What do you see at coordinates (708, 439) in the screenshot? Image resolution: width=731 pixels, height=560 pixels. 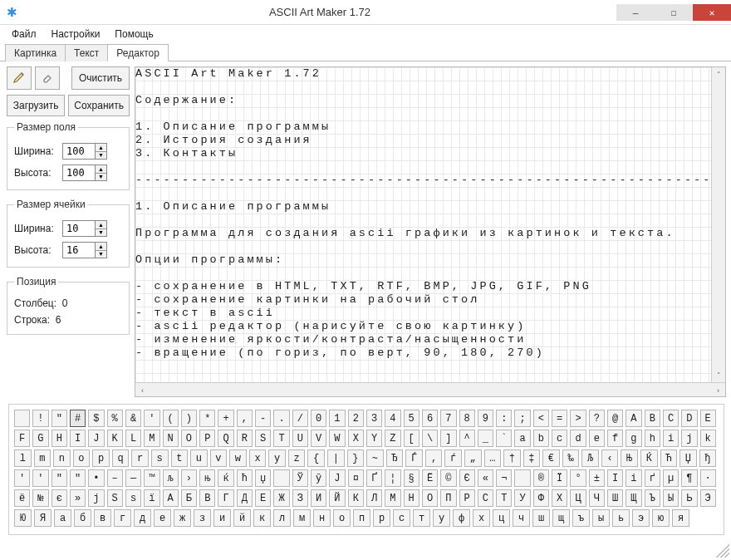 I see `palette-key: k` at bounding box center [708, 439].